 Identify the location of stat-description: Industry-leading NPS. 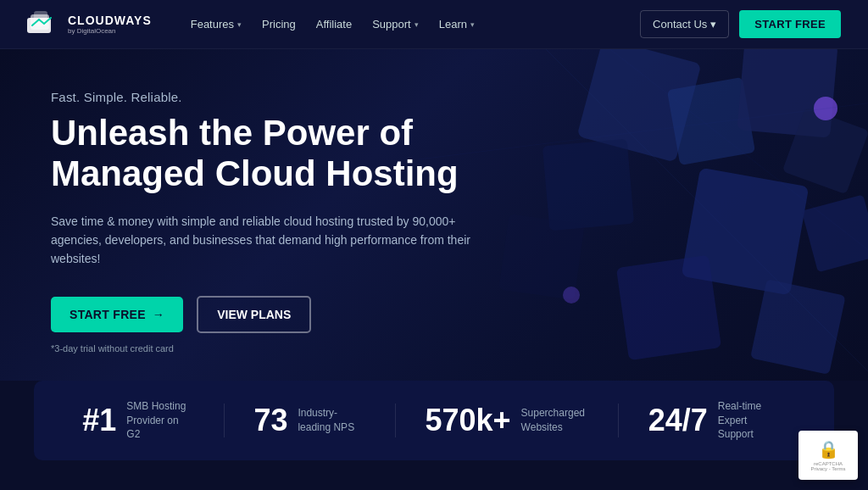
(331, 420).